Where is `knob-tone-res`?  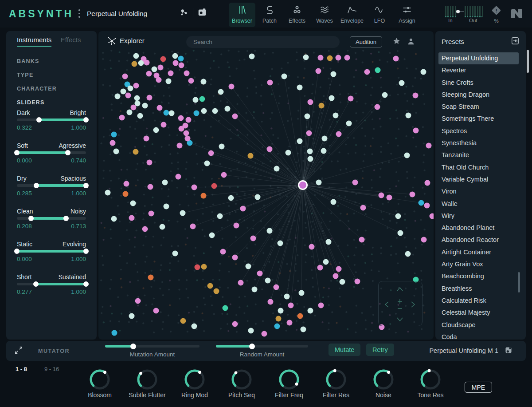 knob-tone-res is located at coordinates (430, 379).